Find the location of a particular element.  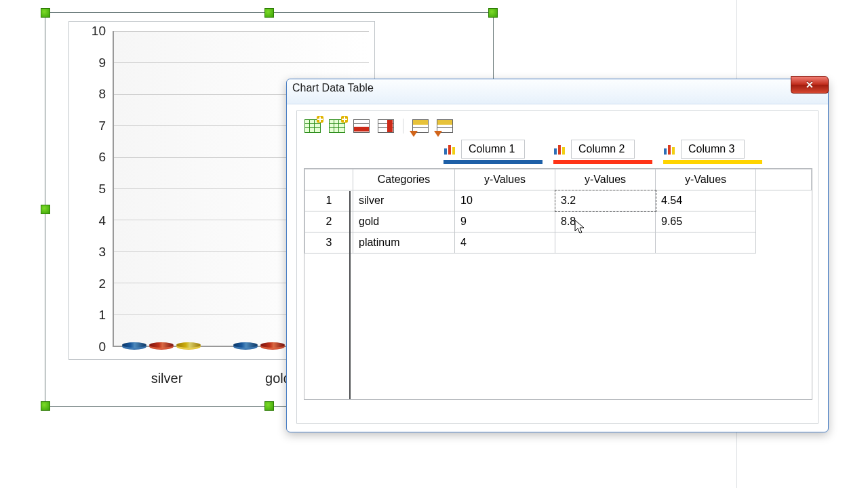

y-tick-3: 3 is located at coordinates (102, 252).